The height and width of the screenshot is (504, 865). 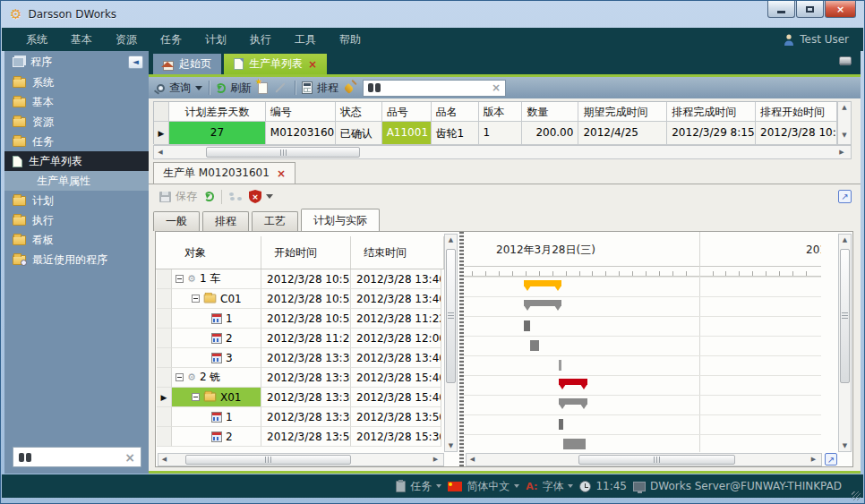 What do you see at coordinates (281, 88) in the screenshot?
I see `edit-button` at bounding box center [281, 88].